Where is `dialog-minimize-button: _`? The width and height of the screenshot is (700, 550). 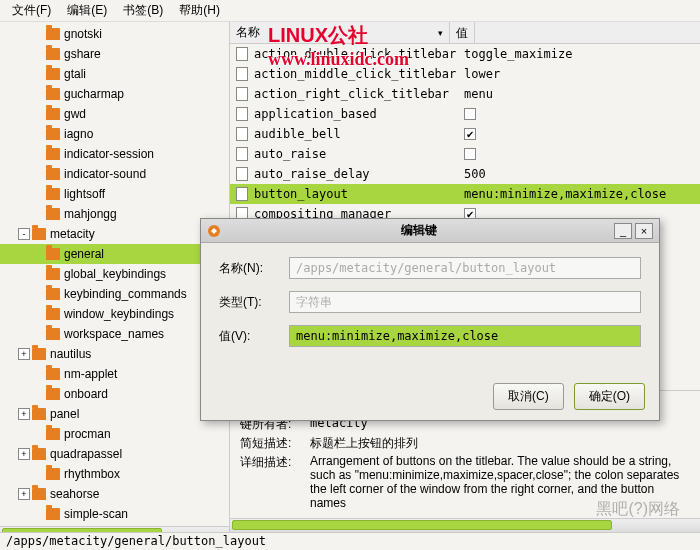
dialog-minimize-button: _ is located at coordinates (623, 231).